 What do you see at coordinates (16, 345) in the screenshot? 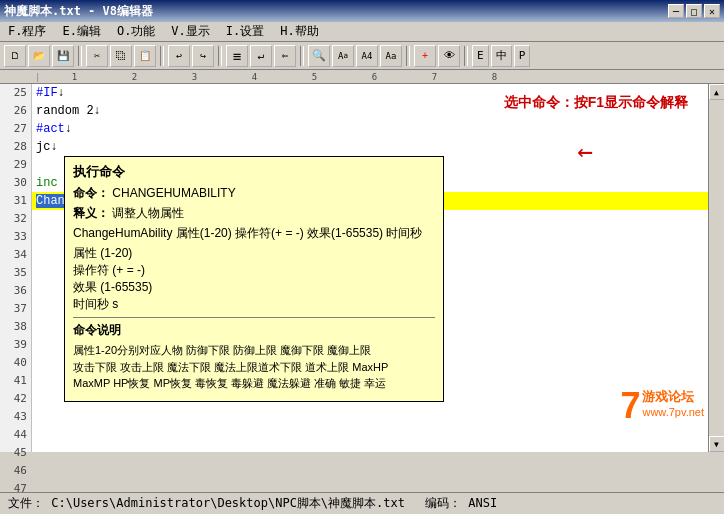
I see `line-num-39: 39` at bounding box center [16, 345].